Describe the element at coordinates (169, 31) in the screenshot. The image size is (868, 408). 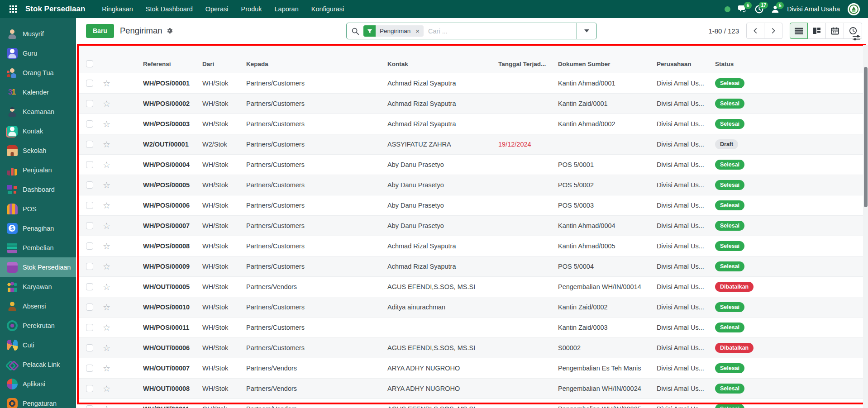
I see `gear-icon` at that location.